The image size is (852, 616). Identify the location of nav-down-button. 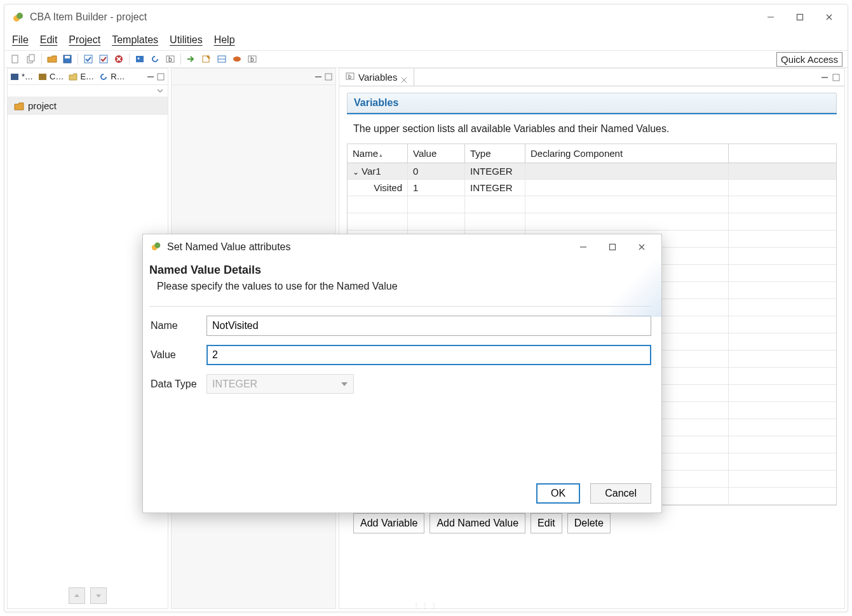
(98, 596).